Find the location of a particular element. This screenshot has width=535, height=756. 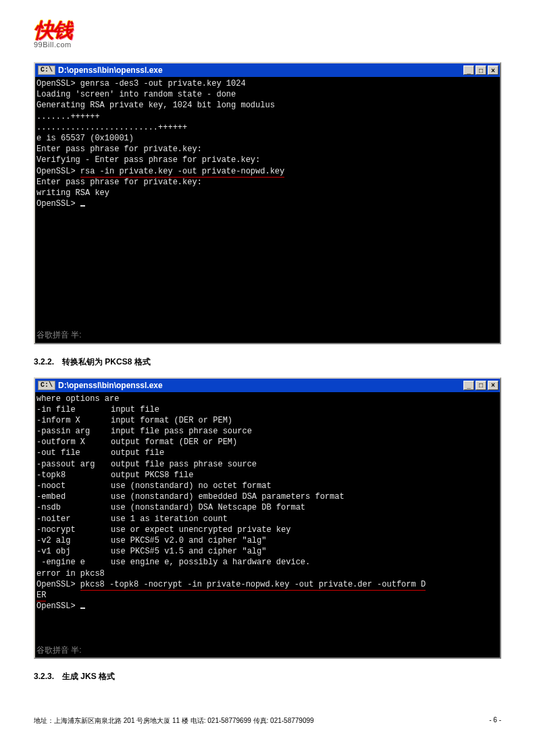

opt-desc: use engine e, possibly a hardware device… is located at coordinates (211, 562).